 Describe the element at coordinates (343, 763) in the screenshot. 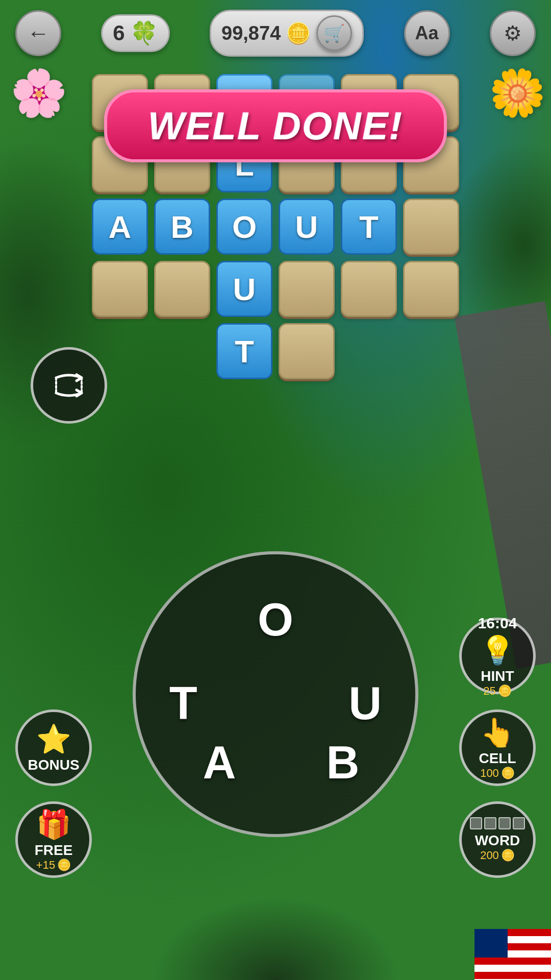

I see `wheel-letter-b: B` at that location.